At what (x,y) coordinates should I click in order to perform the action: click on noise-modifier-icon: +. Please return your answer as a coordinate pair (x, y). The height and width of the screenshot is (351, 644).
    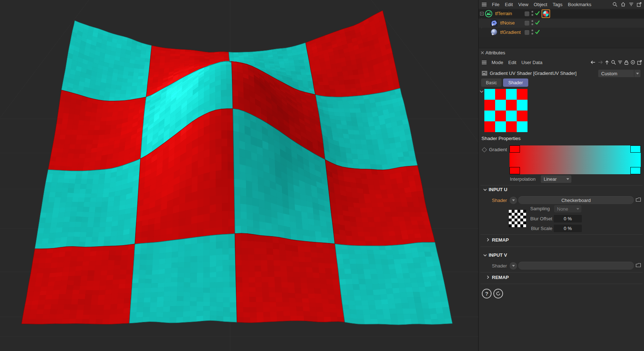
    Looking at the image, I should click on (494, 23).